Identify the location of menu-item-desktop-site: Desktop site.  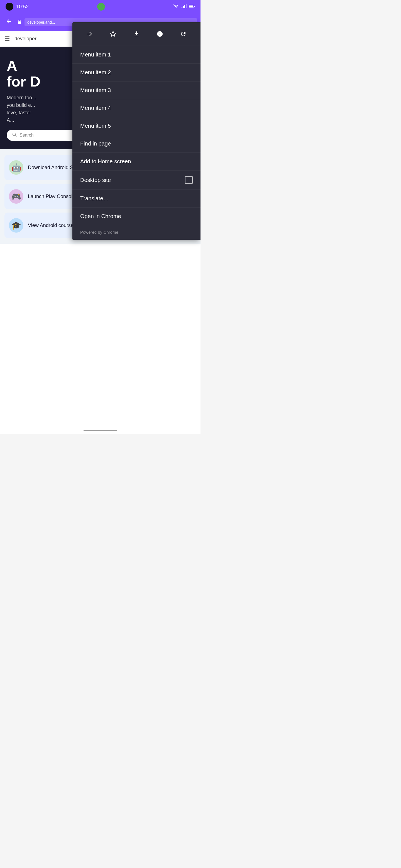
(136, 180).